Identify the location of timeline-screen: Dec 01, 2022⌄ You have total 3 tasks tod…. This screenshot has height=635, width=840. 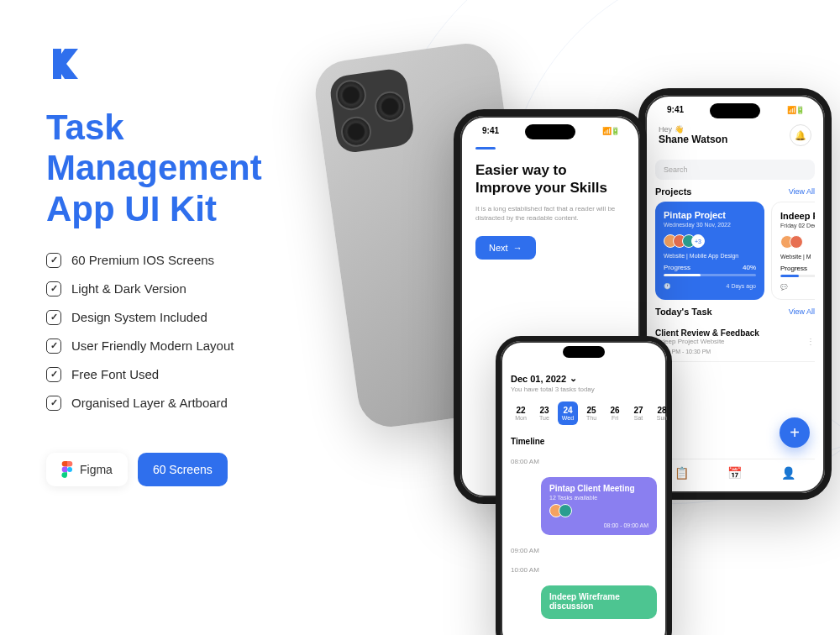
(584, 485).